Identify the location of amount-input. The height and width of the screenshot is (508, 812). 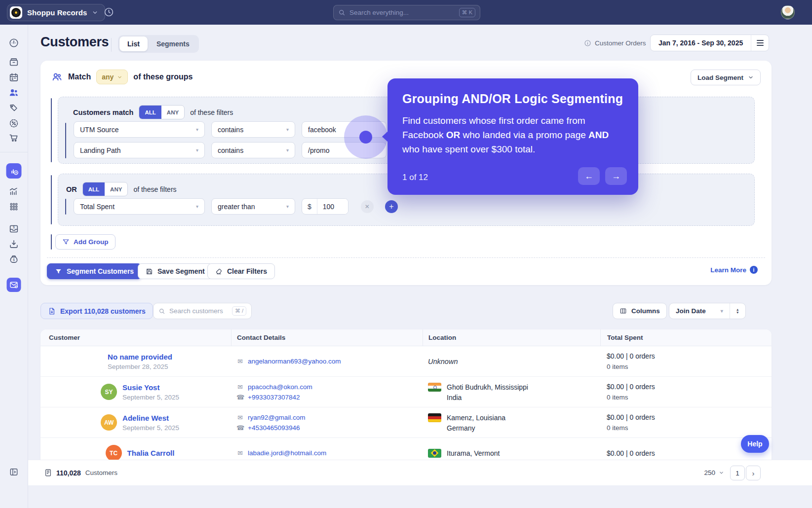
(333, 206).